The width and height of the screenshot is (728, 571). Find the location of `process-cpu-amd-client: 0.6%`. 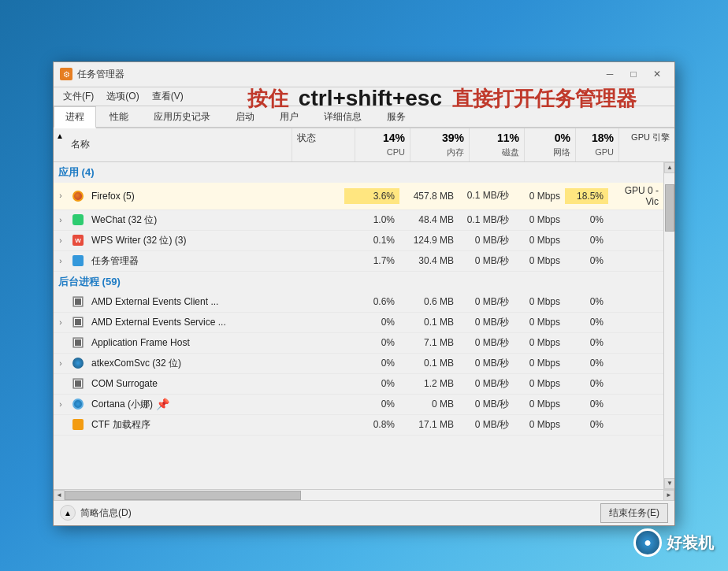

process-cpu-amd-client: 0.6% is located at coordinates (372, 302).